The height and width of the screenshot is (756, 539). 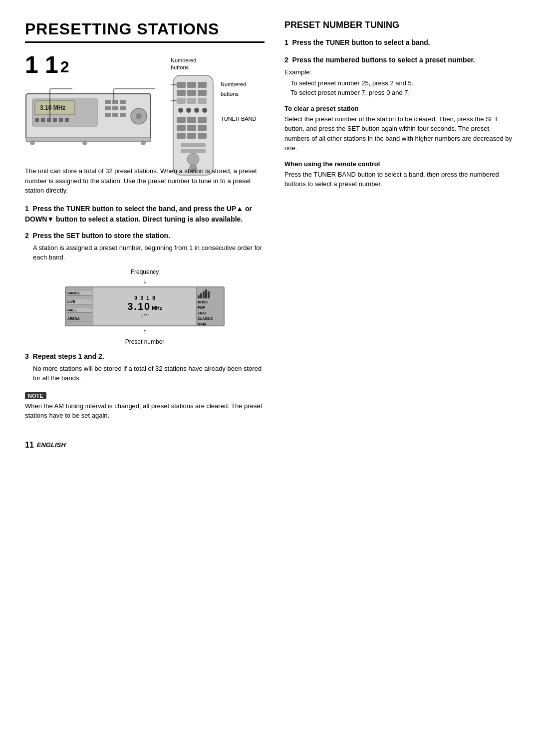 What do you see at coordinates (399, 72) in the screenshot?
I see `example-label: Example:` at bounding box center [399, 72].